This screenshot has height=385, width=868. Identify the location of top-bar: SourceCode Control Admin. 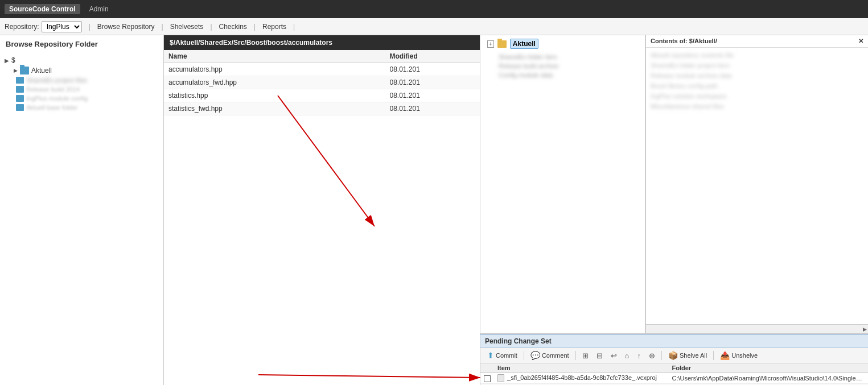
(434, 9).